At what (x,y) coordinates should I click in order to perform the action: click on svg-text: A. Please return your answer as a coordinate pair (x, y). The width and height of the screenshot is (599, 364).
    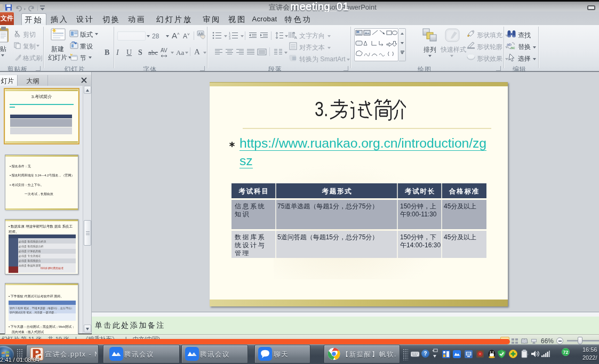
    Looking at the image, I should click on (295, 37).